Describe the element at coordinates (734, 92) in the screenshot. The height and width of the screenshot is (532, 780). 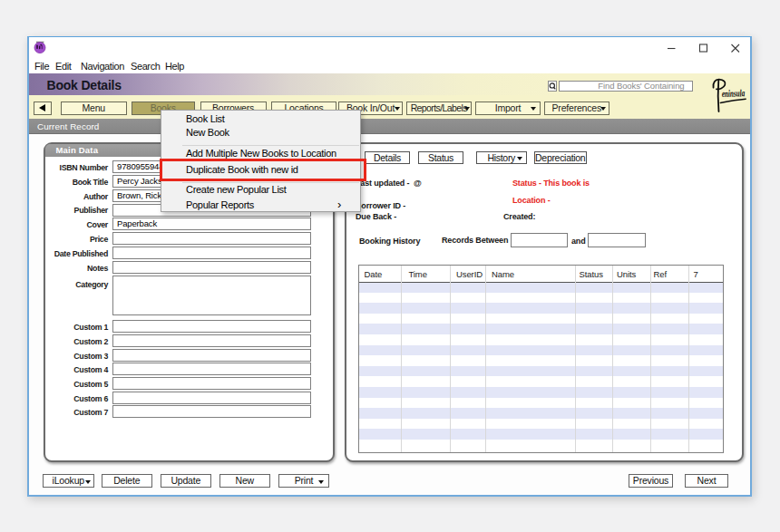
I see `svg-text: eninsula` at that location.